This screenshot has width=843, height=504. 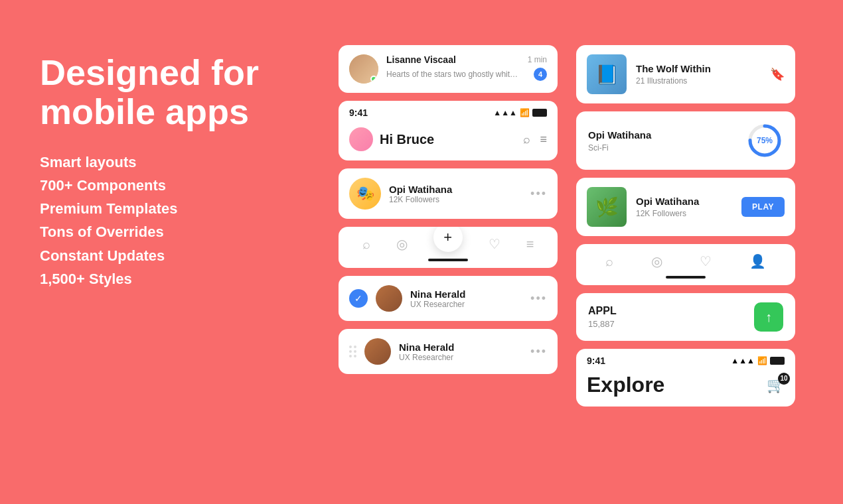 I want to click on explore-status-bar: 9:41 ▲▲▲ 📶, so click(x=686, y=361).